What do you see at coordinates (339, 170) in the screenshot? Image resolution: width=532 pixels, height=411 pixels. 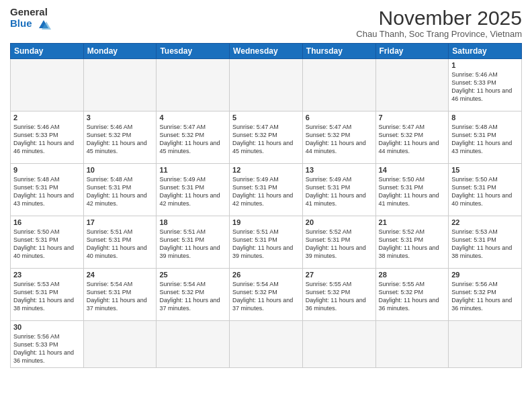 I see `day-number: 13` at bounding box center [339, 170].